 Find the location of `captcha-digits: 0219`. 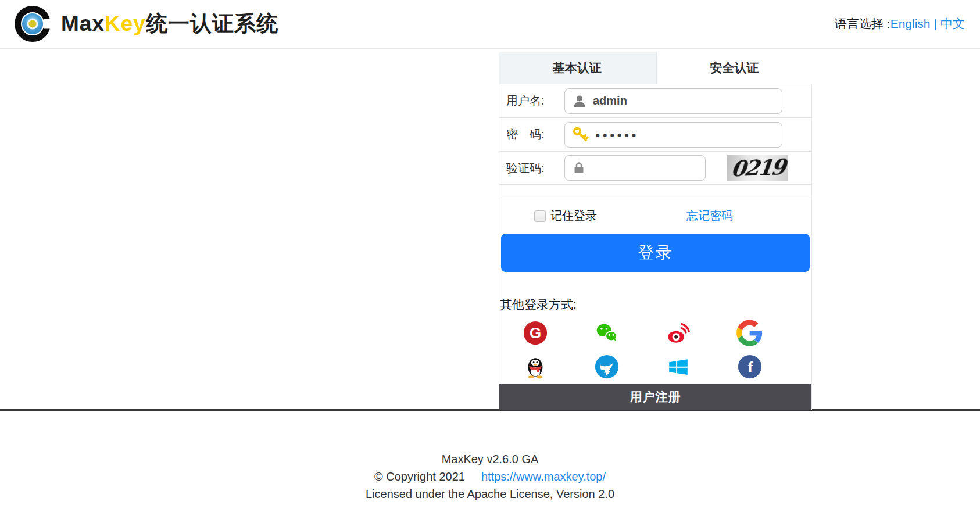

captcha-digits: 0219 is located at coordinates (758, 168).